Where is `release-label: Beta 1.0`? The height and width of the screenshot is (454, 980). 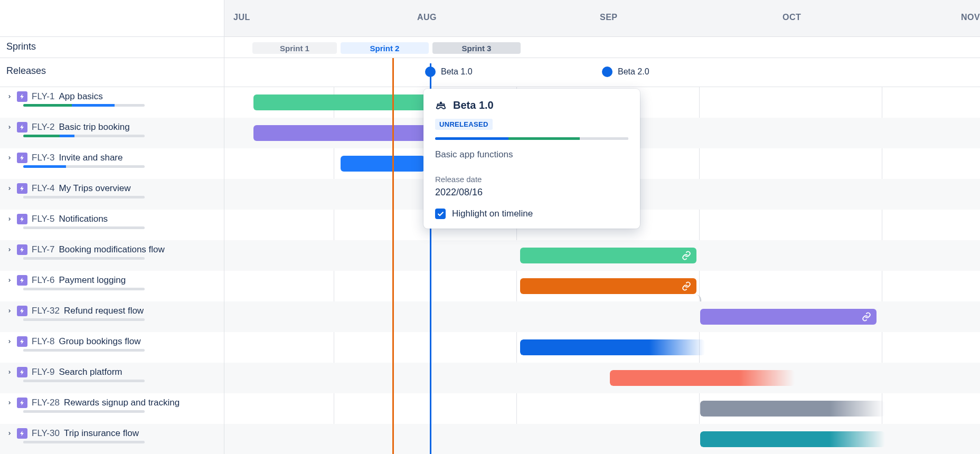
release-label: Beta 1.0 is located at coordinates (457, 72).